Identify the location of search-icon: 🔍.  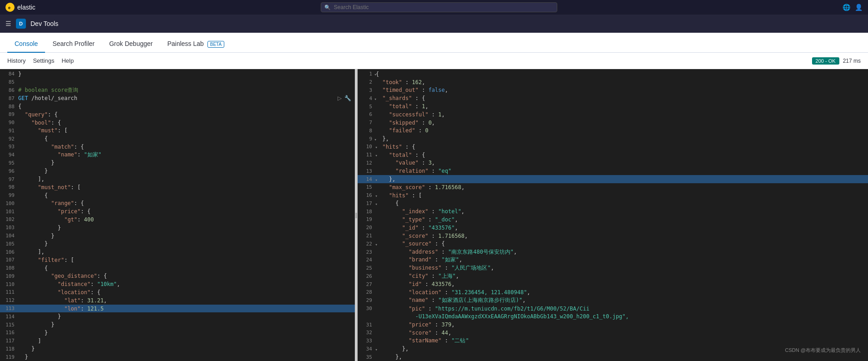
(328, 7).